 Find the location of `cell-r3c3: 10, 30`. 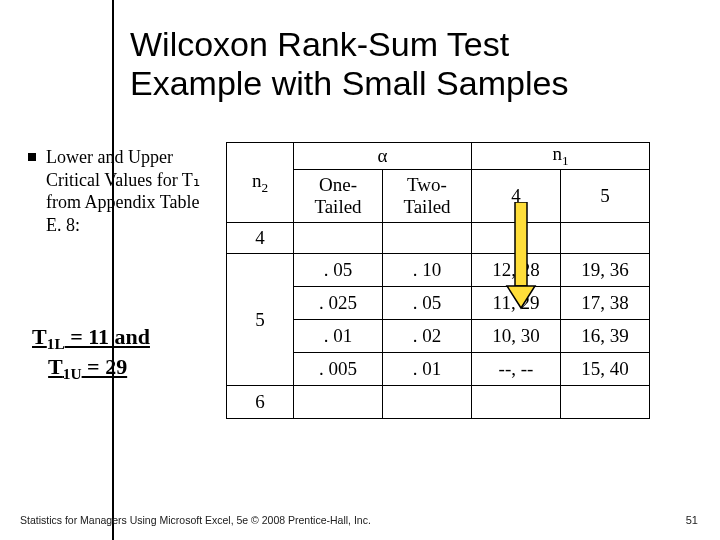

cell-r3c3: 10, 30 is located at coordinates (516, 336).